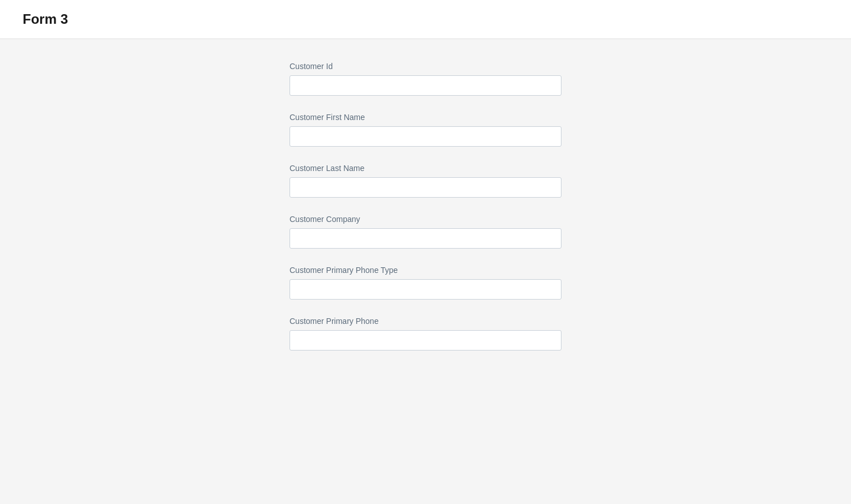  I want to click on field-customer-company: Customer Company, so click(425, 232).